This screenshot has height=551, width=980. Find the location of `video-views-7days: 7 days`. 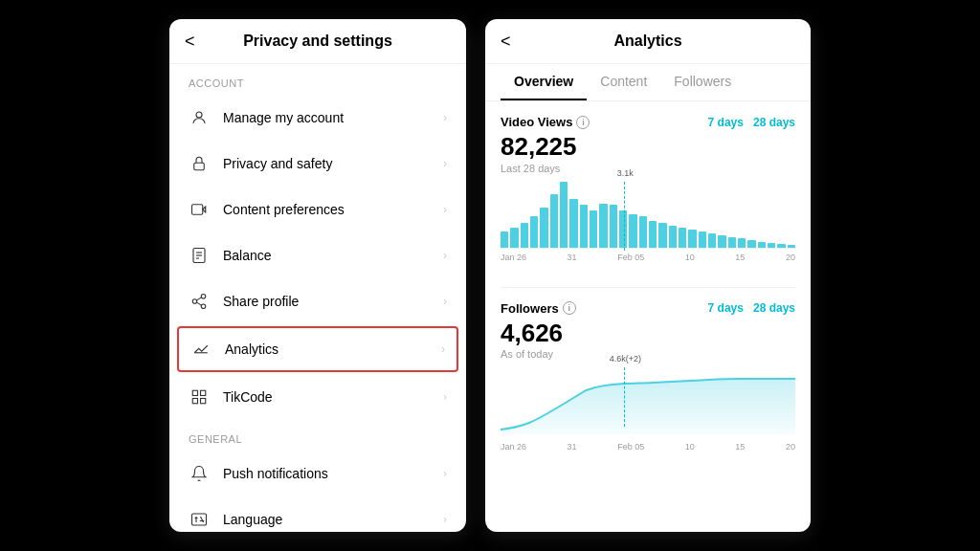

video-views-7days: 7 days is located at coordinates (725, 122).